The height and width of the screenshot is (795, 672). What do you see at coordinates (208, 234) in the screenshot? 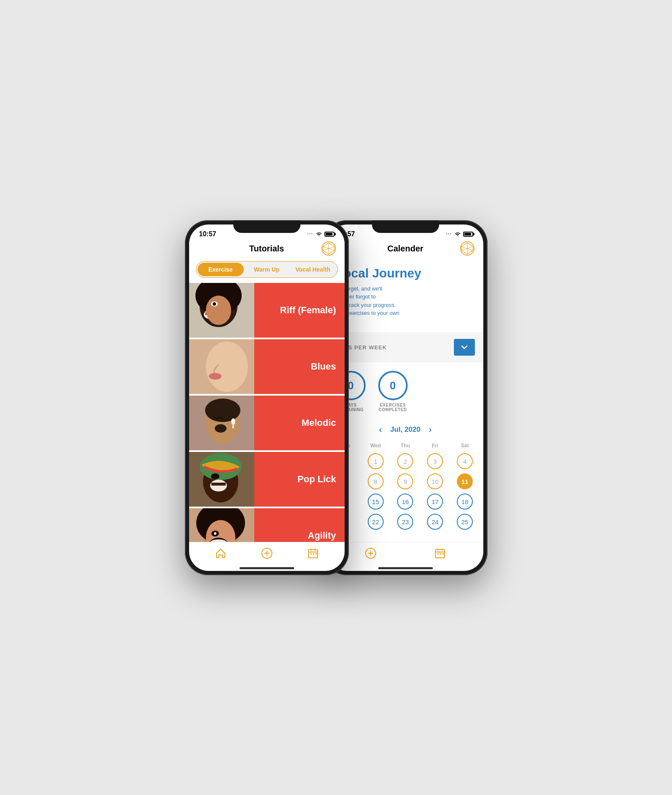
I see `status-time: 10:57` at bounding box center [208, 234].